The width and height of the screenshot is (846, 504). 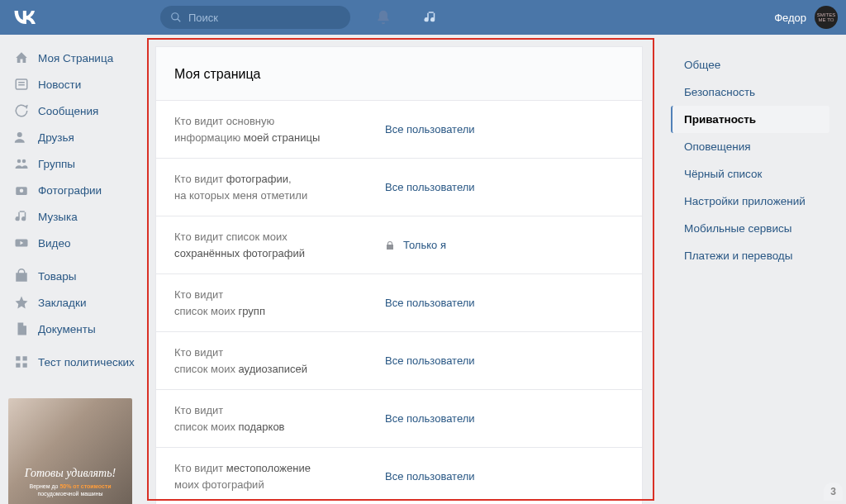 I want to click on nav-label: Сообщения, so click(x=68, y=111).